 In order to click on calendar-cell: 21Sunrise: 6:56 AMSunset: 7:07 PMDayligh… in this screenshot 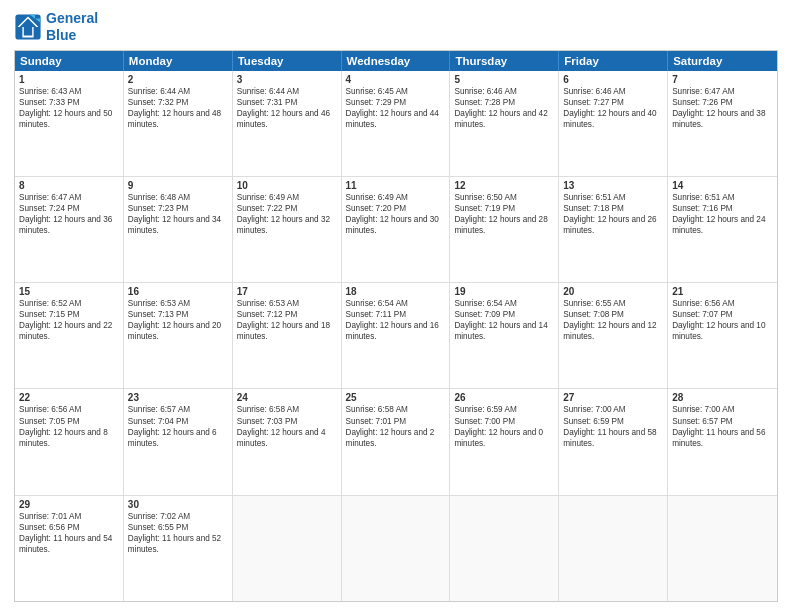, I will do `click(722, 336)`.